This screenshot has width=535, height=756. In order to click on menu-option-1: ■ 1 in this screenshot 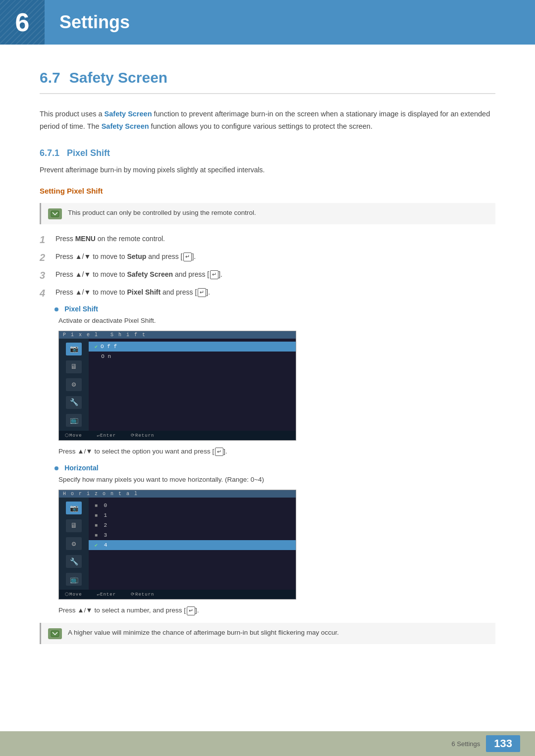, I will do `click(192, 515)`.